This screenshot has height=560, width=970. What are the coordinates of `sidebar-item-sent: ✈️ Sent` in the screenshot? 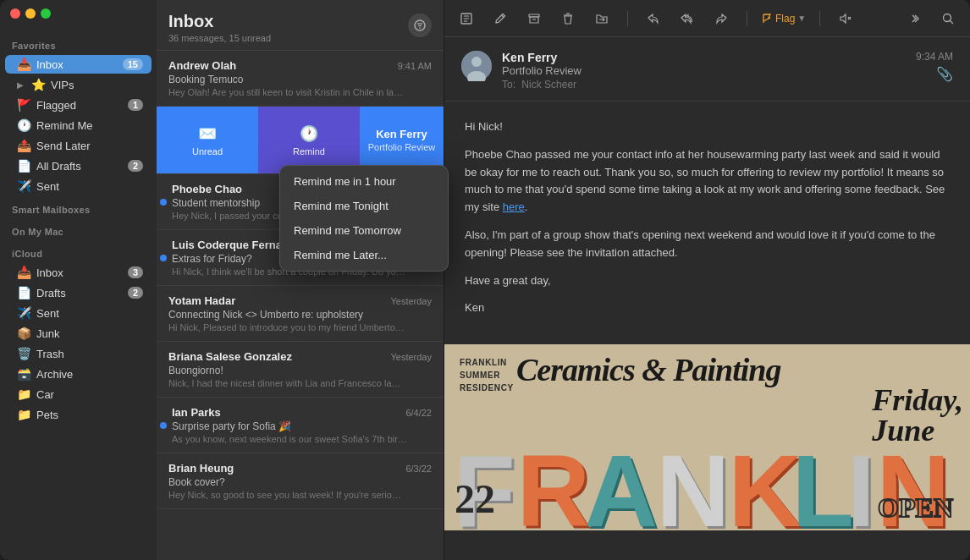 It's located at (78, 186).